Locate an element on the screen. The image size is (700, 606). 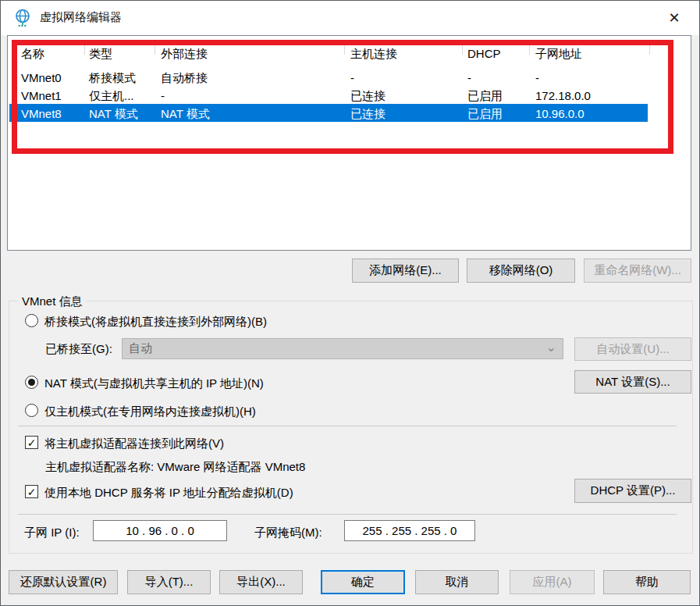
connect-adapter-label: 将主机虚拟适配器连接到此网络(V) is located at coordinates (134, 444).